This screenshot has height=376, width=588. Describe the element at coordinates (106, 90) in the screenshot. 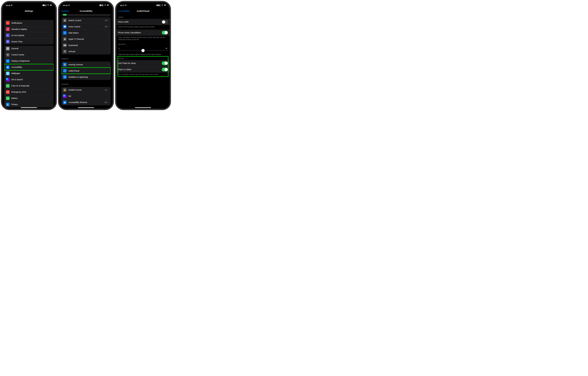

I see `guided-access-detail: On` at that location.